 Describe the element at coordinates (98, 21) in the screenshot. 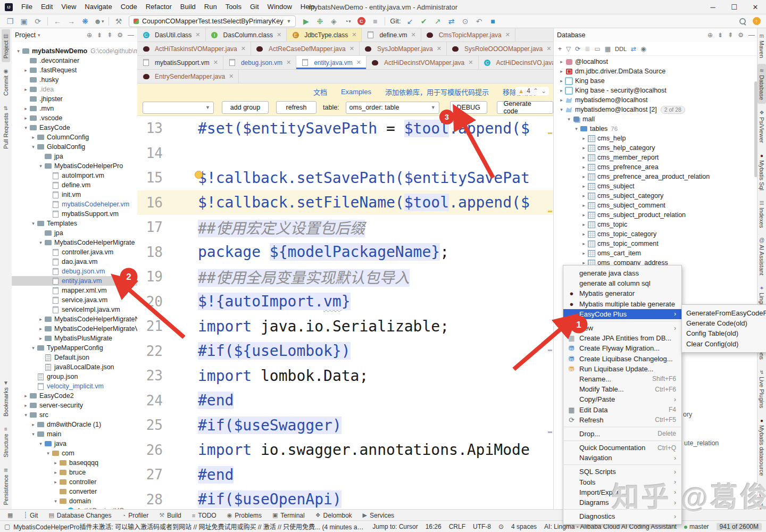

I see `user-icon: ☻` at that location.